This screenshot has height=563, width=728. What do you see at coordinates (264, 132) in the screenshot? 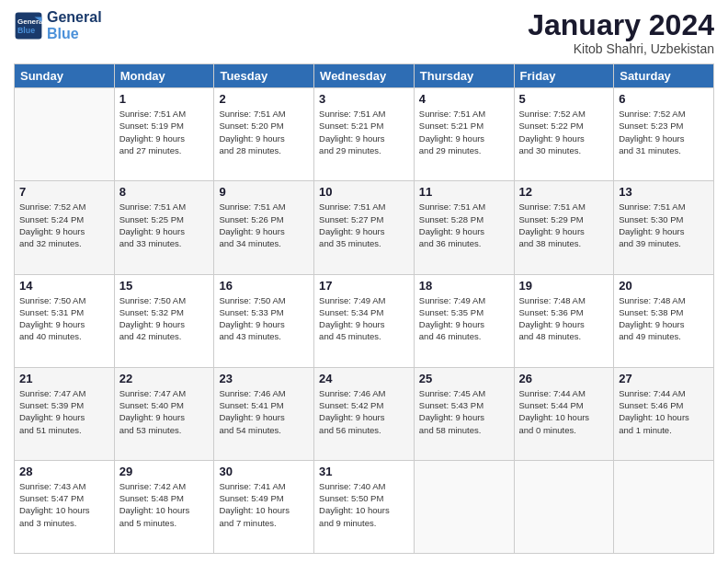
I see `day-info: Sunrise: 7:51 AM Sunset: 5:20 PM Dayligh…` at bounding box center [264, 132].